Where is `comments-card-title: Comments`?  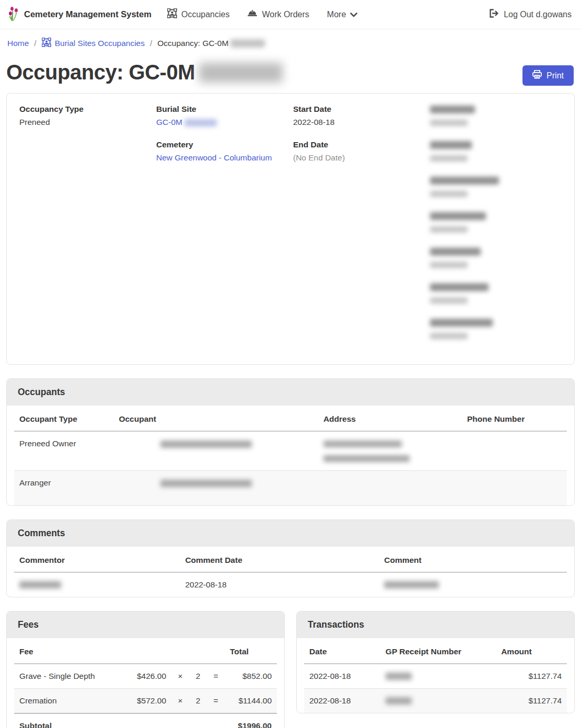
comments-card-title: Comments is located at coordinates (290, 533).